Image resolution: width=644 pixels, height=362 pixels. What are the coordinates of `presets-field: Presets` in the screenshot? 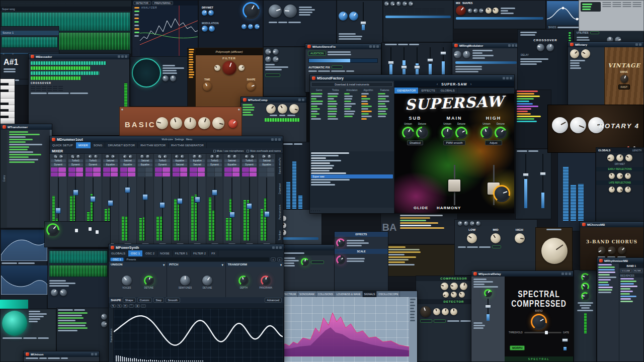 It's located at (197, 259).